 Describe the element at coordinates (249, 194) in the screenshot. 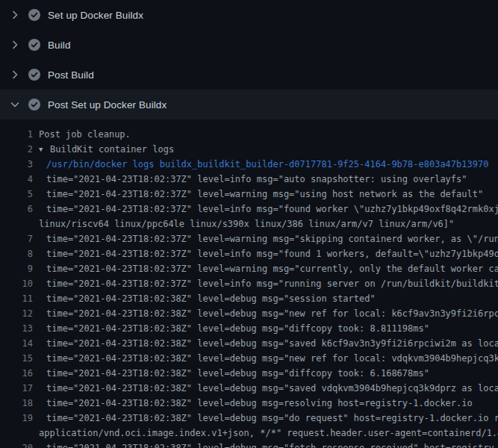

I see `log-line: 5time="2021-04-23T18:02:37Z" level=warni…` at that location.